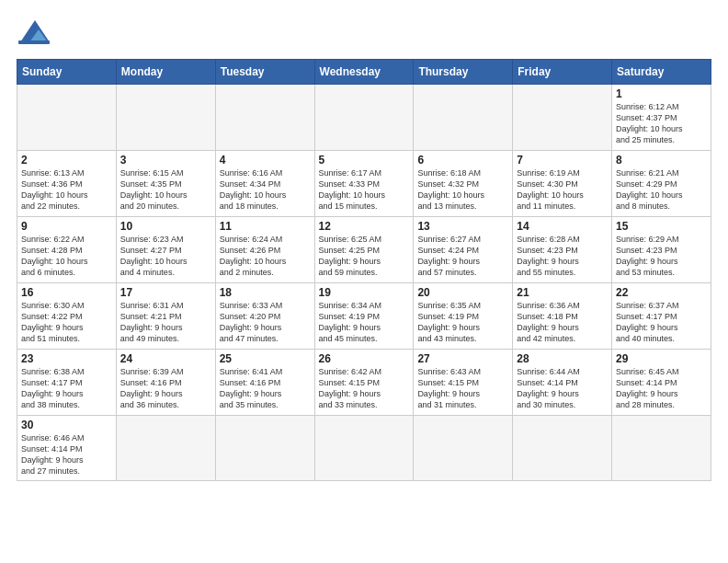 The image size is (728, 563). Describe the element at coordinates (463, 184) in the screenshot. I see `calendar-cell: 6Sunrise: 6:18 AM Sunset: 4:32 PM Daylig…` at that location.